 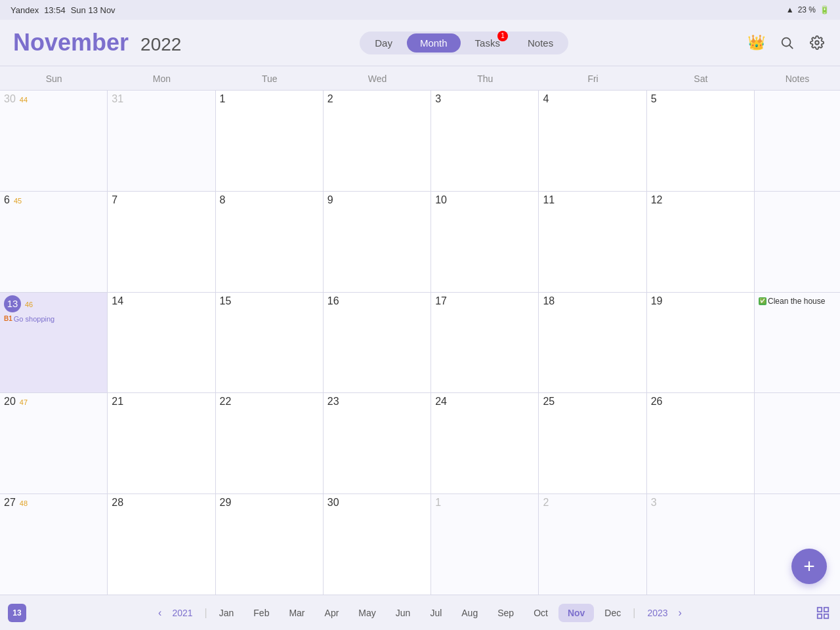 I want to click on cell-nov-25: 25, so click(x=593, y=444).